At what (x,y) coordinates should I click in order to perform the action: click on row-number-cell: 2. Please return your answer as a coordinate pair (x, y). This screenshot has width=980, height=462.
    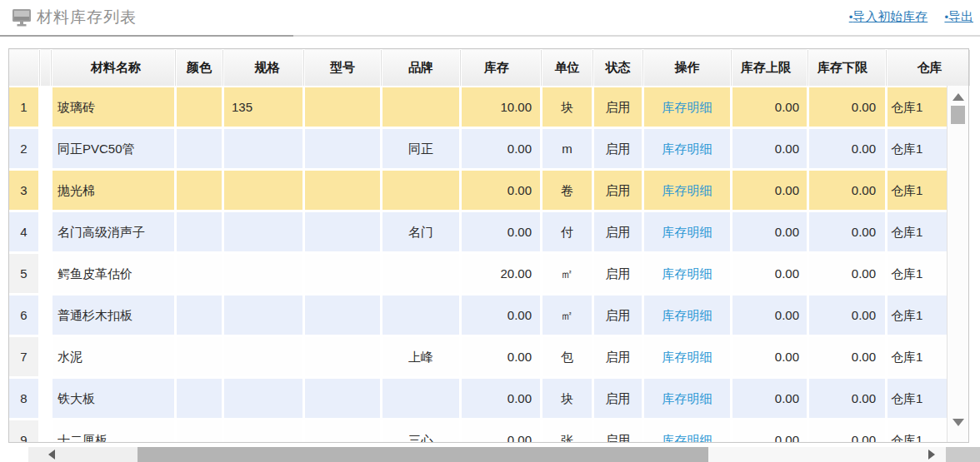
    Looking at the image, I should click on (23, 148).